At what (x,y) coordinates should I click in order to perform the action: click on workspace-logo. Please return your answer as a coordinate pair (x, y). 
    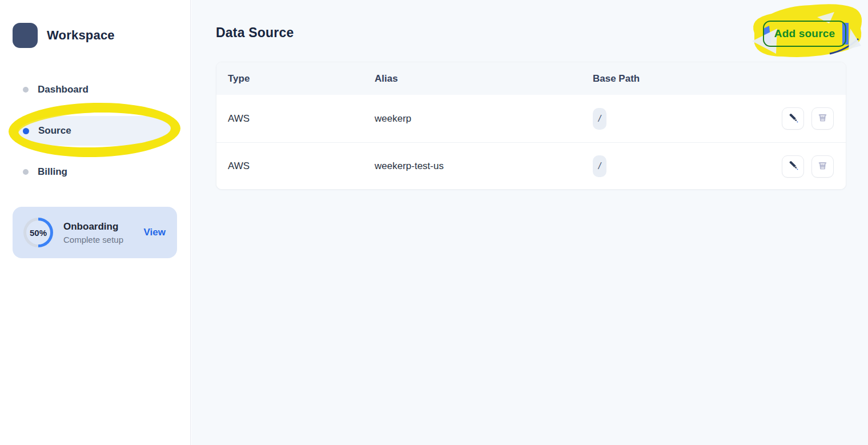
    Looking at the image, I should click on (25, 35).